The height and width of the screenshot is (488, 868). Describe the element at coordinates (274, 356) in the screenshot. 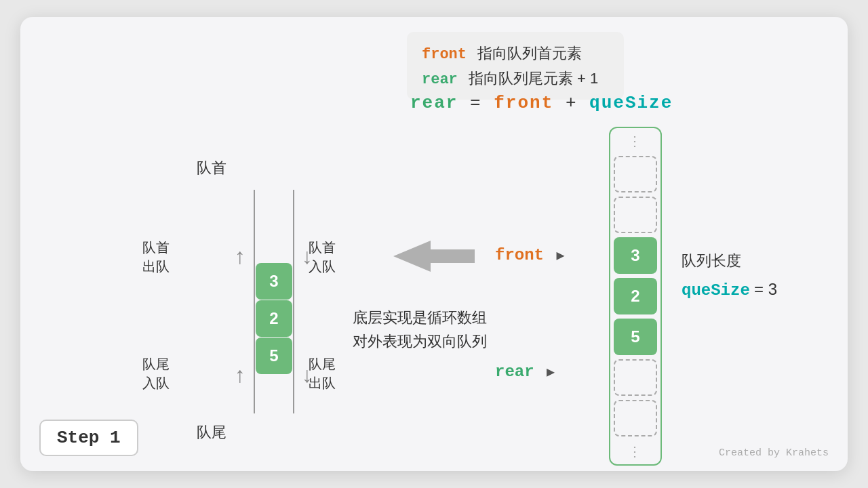

I see `left-cell-5: 5` at that location.